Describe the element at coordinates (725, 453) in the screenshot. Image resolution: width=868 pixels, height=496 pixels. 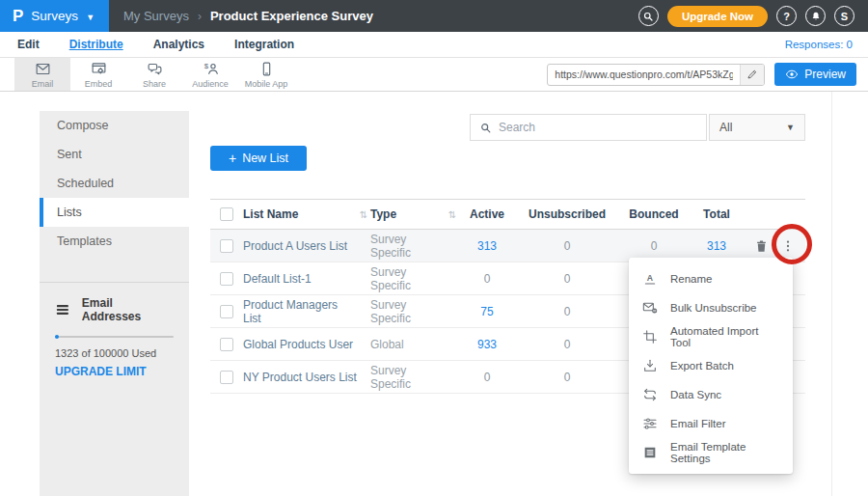
I see `menu-item-label: Email Template Settings` at that location.